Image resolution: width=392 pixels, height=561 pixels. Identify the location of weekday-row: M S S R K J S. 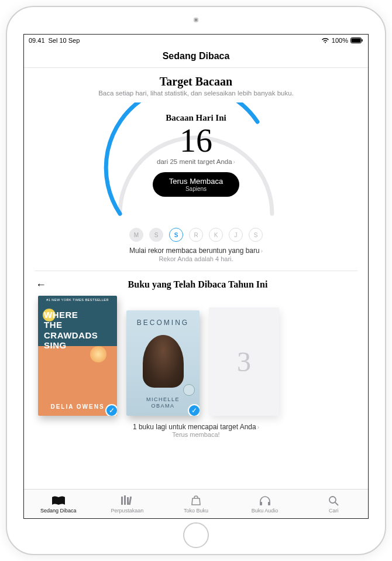
(196, 235).